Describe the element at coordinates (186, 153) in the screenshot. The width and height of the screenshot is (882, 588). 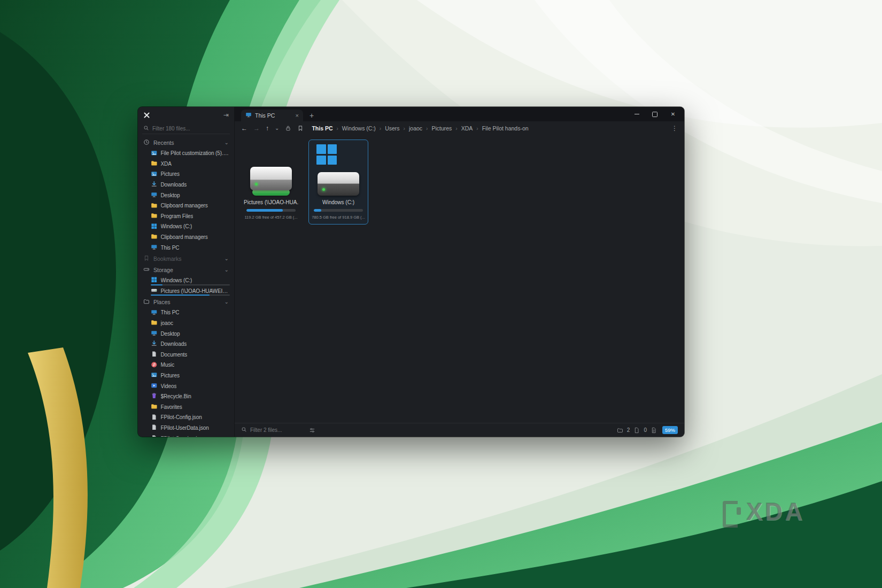
I see `sidebar-item-file-pilot-customization-5-png: File Pilot customization (5).png` at that location.